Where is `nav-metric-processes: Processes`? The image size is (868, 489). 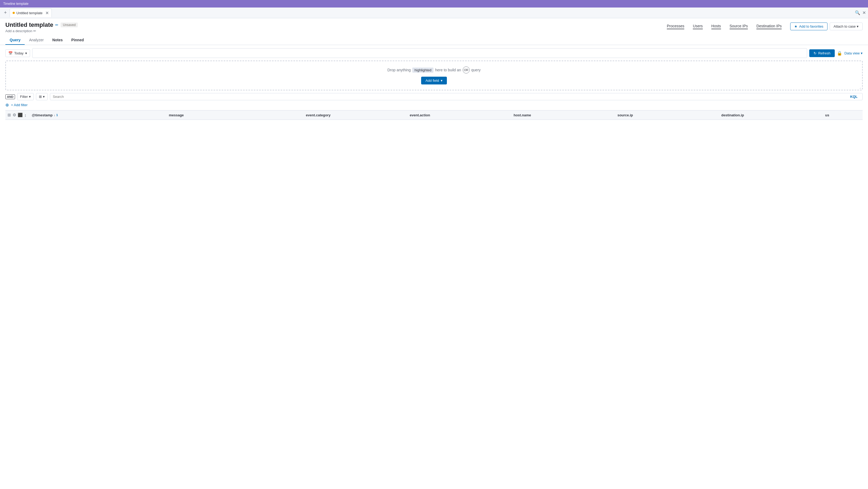
nav-metric-processes: Processes is located at coordinates (676, 27).